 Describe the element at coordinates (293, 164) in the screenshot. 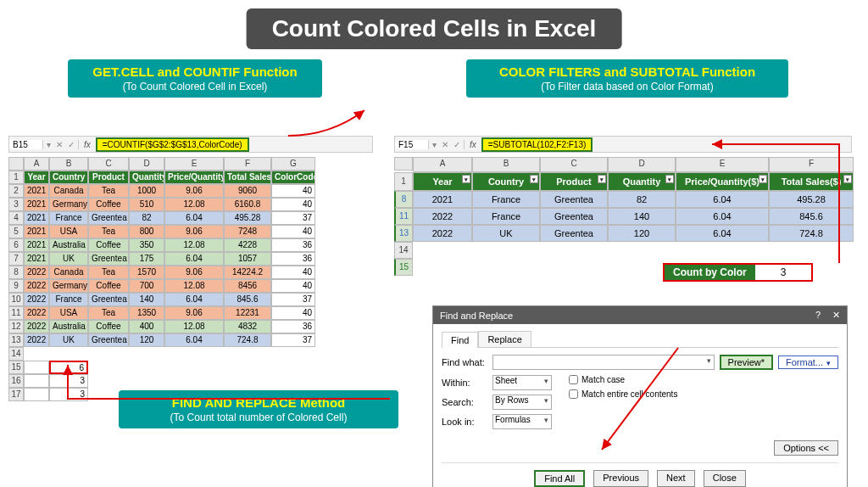

I see `col-header: G` at that location.